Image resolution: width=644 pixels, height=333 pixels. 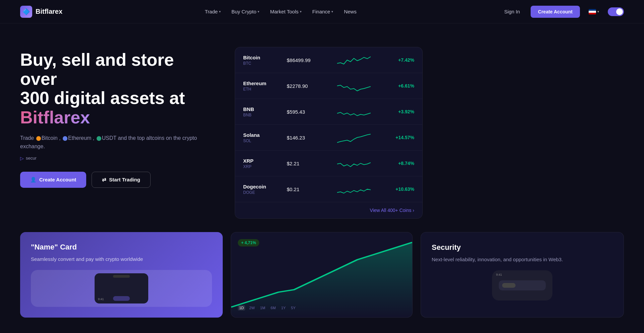 What do you see at coordinates (114, 116) in the screenshot?
I see `hero-content: Buy, sell and store over 300 digital ass…` at bounding box center [114, 116].